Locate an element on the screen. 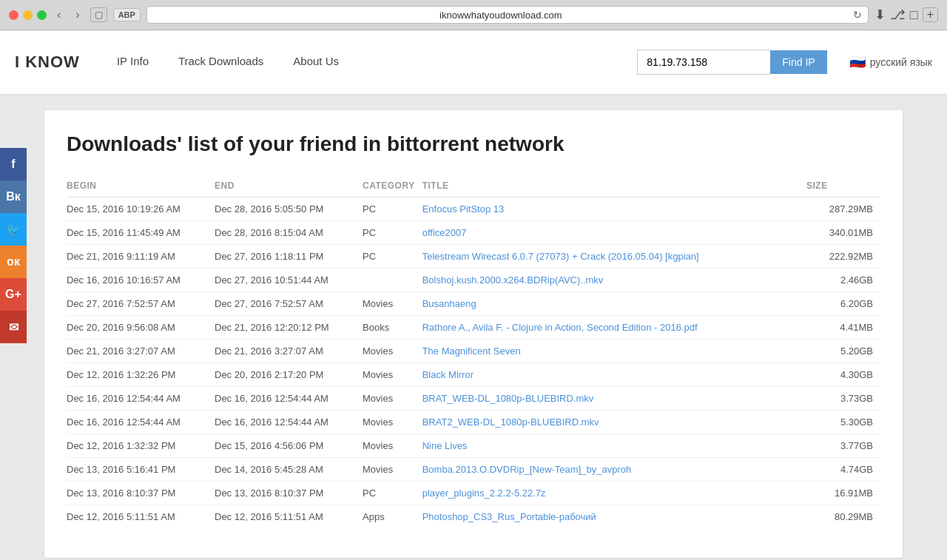  download-button: ⬇ is located at coordinates (880, 15).